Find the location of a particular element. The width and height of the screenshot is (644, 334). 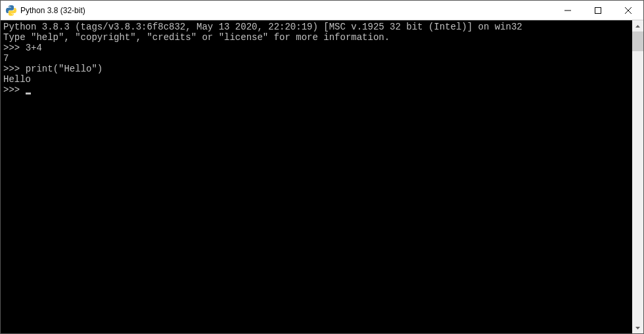

input-text: 3+4 is located at coordinates (34, 48).